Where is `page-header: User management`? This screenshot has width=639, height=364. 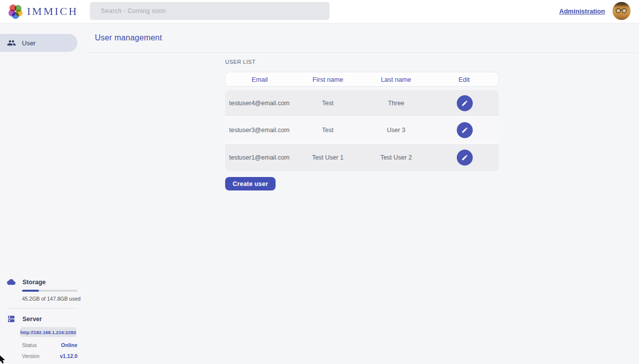
page-header: User management is located at coordinates (362, 38).